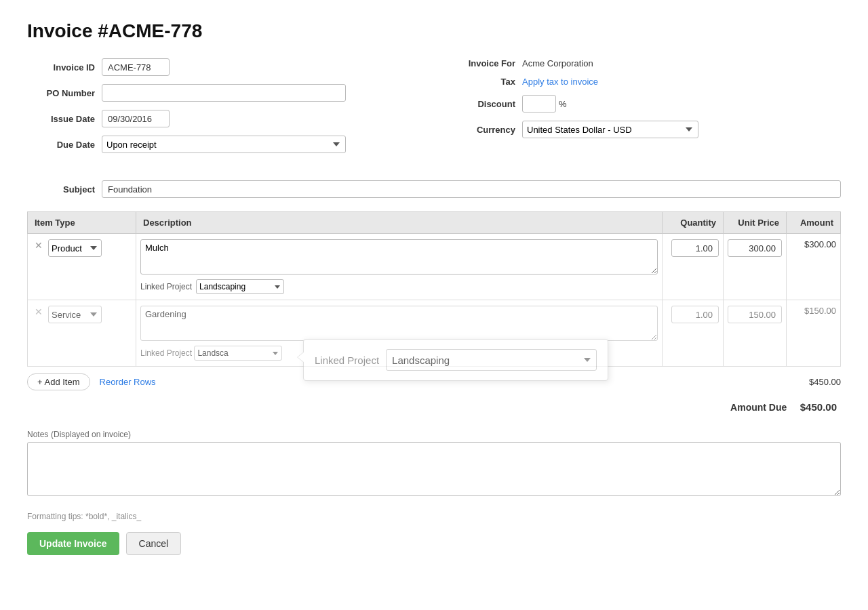  Describe the element at coordinates (485, 64) in the screenshot. I see `invoice-for-label: Invoice For` at that location.